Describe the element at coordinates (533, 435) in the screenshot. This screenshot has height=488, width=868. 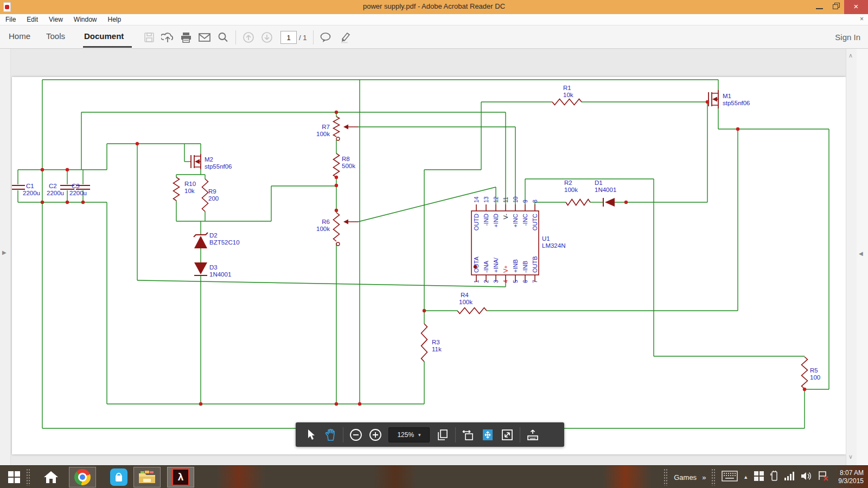
I see `read-mode-icon` at that location.